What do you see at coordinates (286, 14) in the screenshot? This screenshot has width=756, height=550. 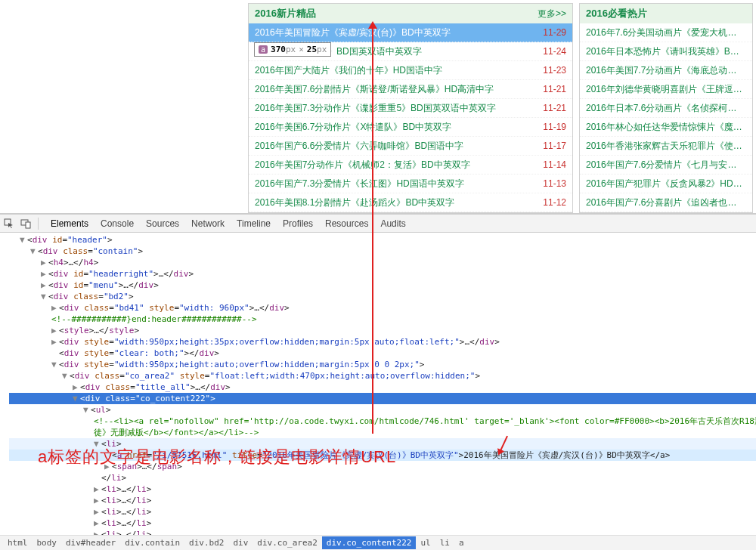 I see `panel-title: 2016新片精品` at bounding box center [286, 14].